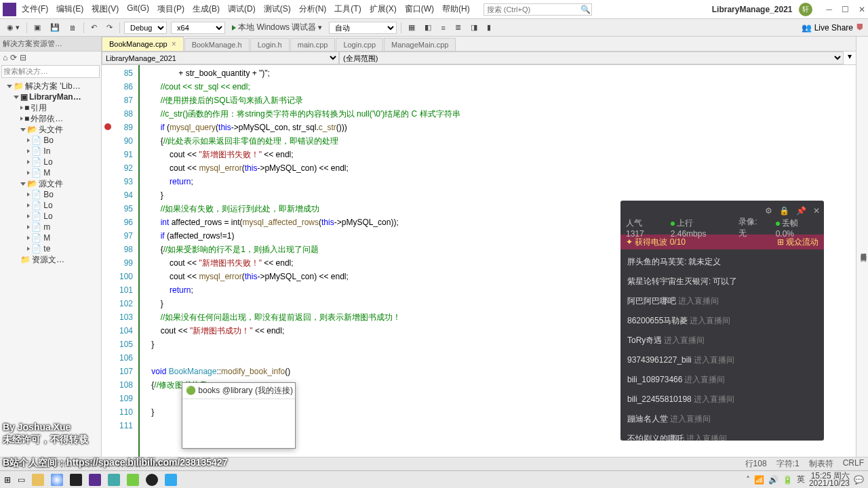 The width and height of the screenshot is (868, 488). I want to click on editor-tab: Login.cpp, so click(359, 45).